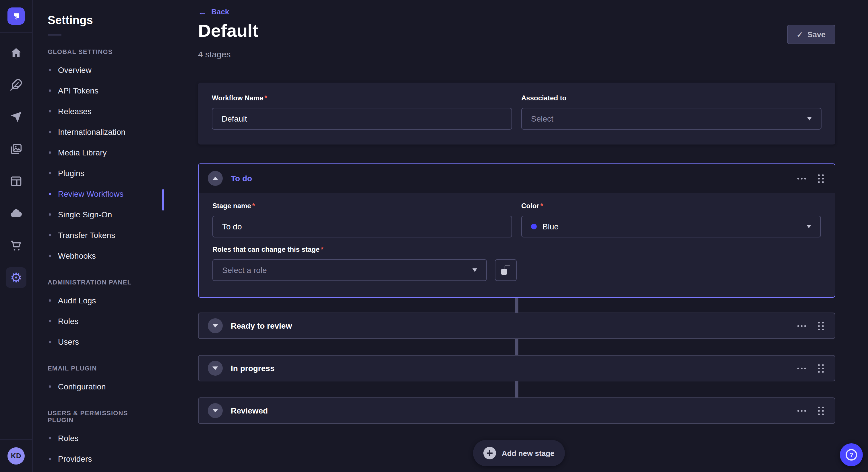 The image size is (868, 472). Describe the element at coordinates (55, 35) in the screenshot. I see `subnav-divider` at that location.